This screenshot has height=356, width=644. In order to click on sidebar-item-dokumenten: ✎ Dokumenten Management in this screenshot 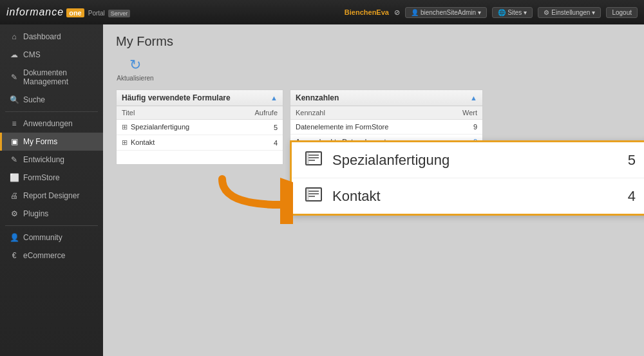, I will do `click(52, 77)`.